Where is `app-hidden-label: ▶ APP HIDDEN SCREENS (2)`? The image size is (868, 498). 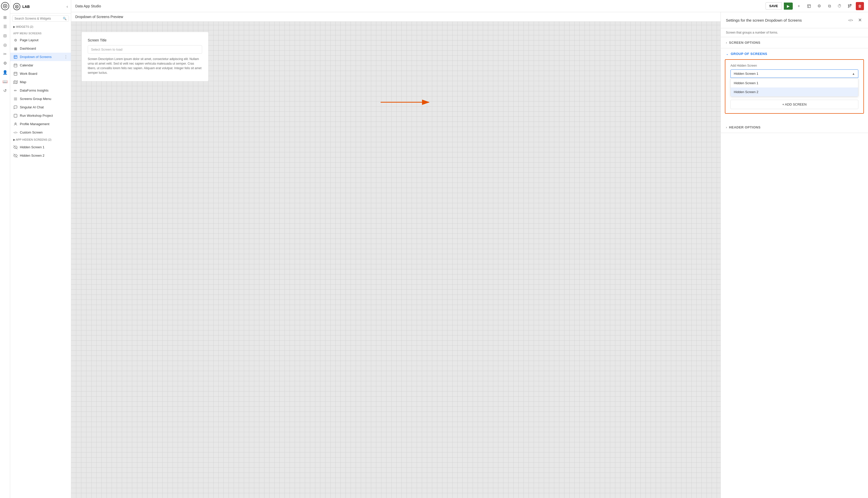
app-hidden-label: ▶ APP HIDDEN SCREENS (2) is located at coordinates (32, 140).